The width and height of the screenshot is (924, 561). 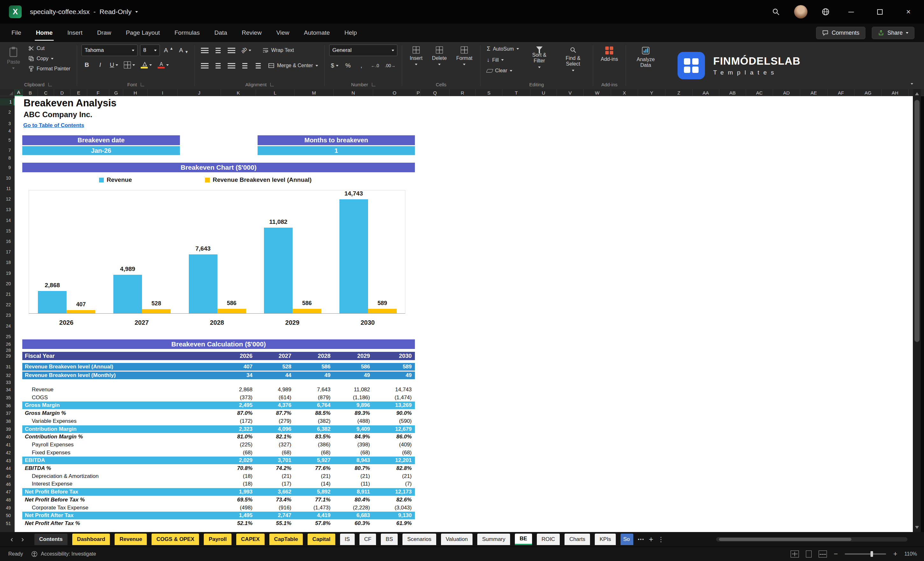 What do you see at coordinates (146, 65) in the screenshot?
I see `fill-color-button` at bounding box center [146, 65].